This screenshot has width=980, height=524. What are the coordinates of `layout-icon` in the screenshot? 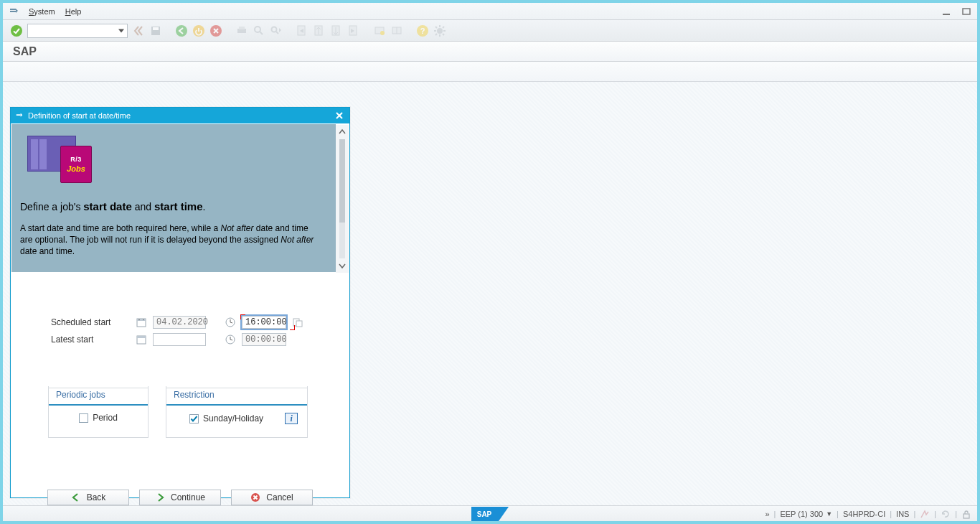 It's located at (397, 31).